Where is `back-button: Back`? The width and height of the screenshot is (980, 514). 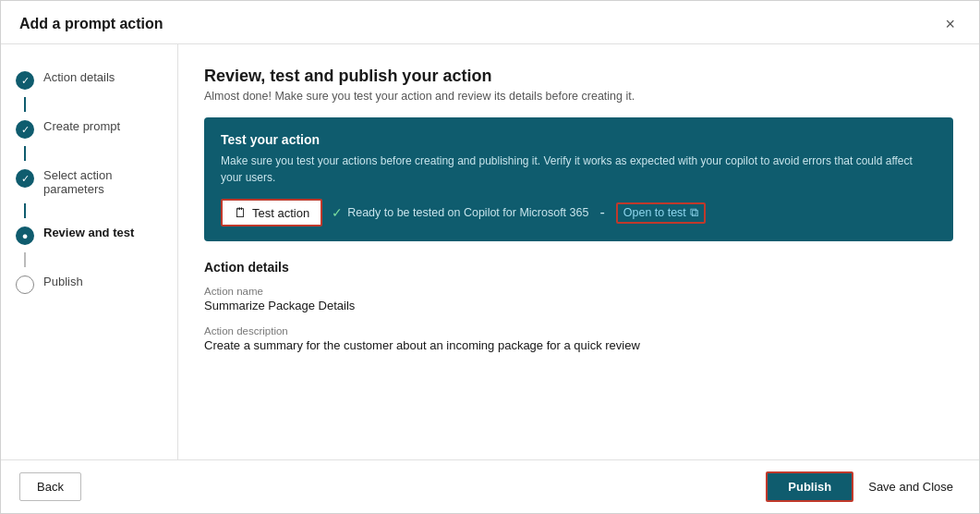 back-button: Back is located at coordinates (50, 486).